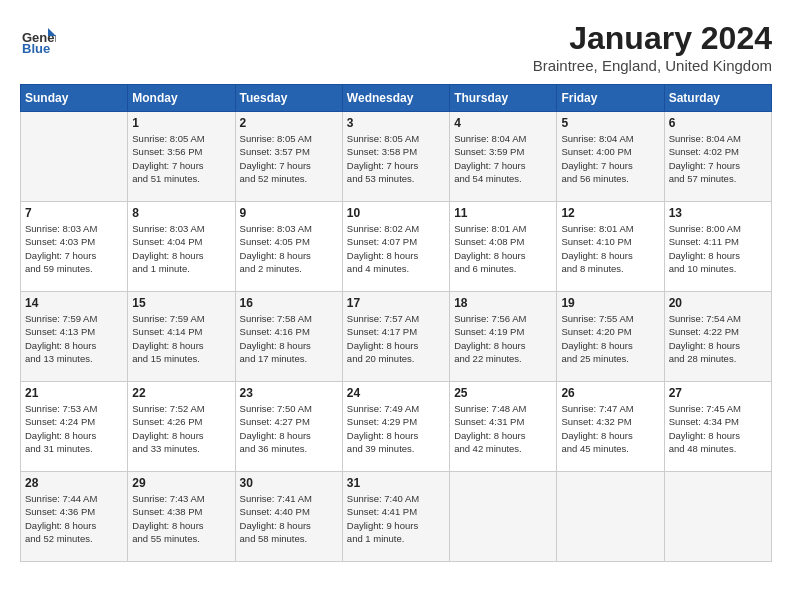 This screenshot has width=792, height=612. I want to click on calendar-cell: 17Sunrise: 7:57 AM Sunset: 4:17 PM Dayli…, so click(396, 337).